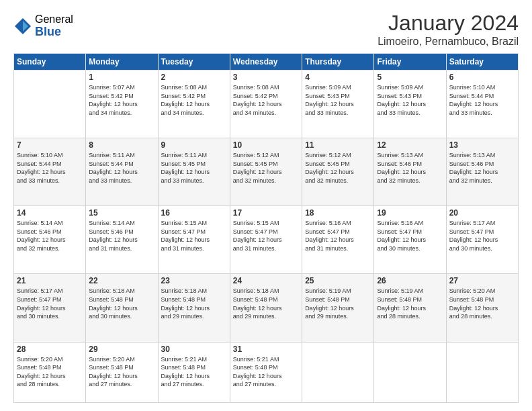  I want to click on day-number: 2, so click(194, 77).